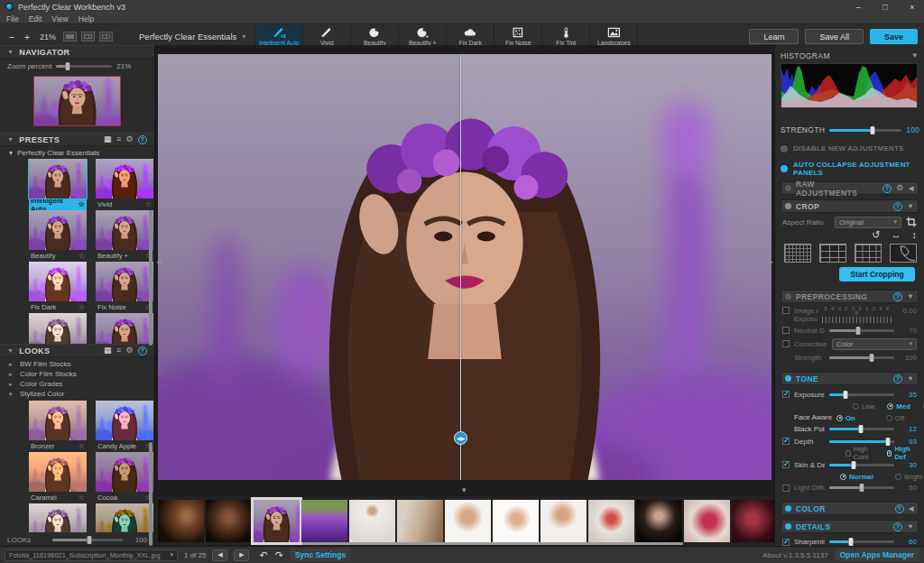  What do you see at coordinates (242, 556) in the screenshot?
I see `next-image-button: ▶` at bounding box center [242, 556].